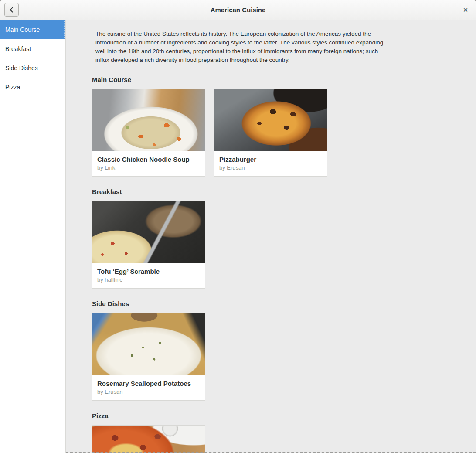 This screenshot has height=453, width=476. What do you see at coordinates (149, 439) in the screenshot?
I see `recipe-card-pizza` at bounding box center [149, 439].